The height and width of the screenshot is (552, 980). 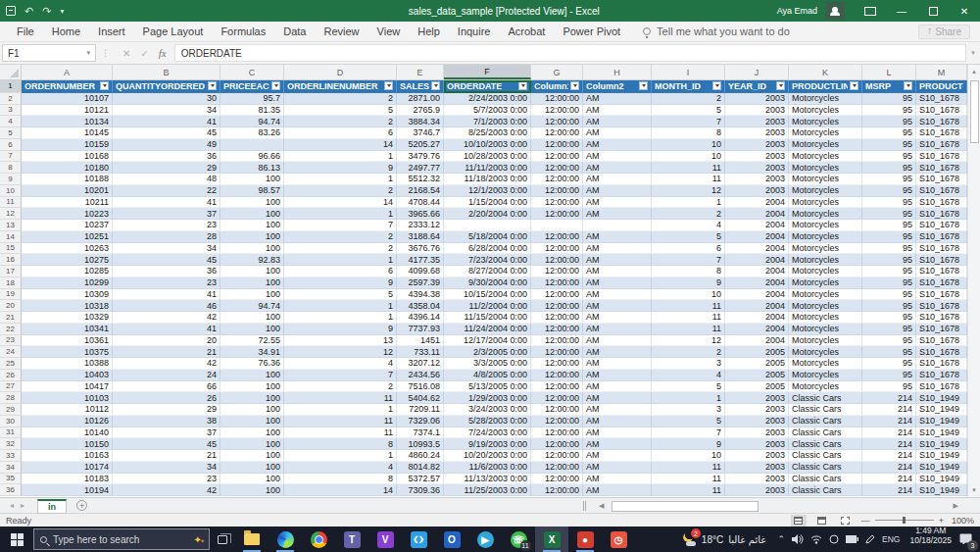 What do you see at coordinates (67, 376) in the screenshot?
I see `cell-A26: 10403` at bounding box center [67, 376].